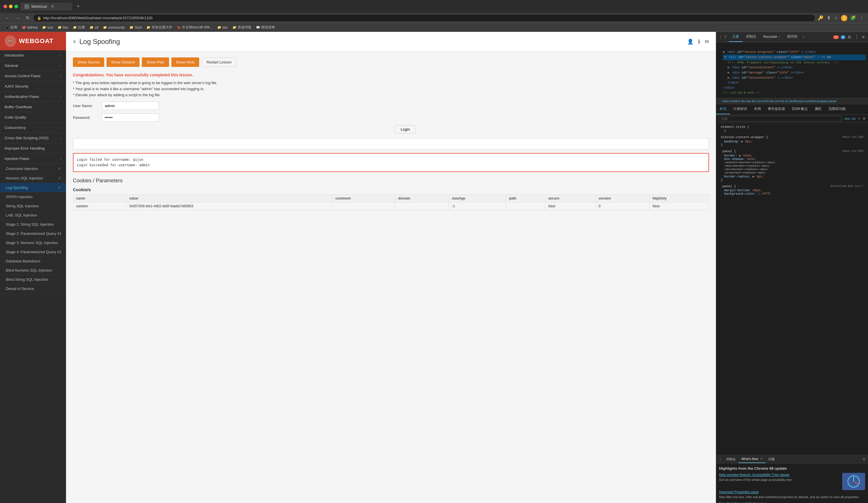 This screenshot has width=868, height=503. Describe the element at coordinates (853, 18) in the screenshot. I see `extension-icon: 🧩` at that location.